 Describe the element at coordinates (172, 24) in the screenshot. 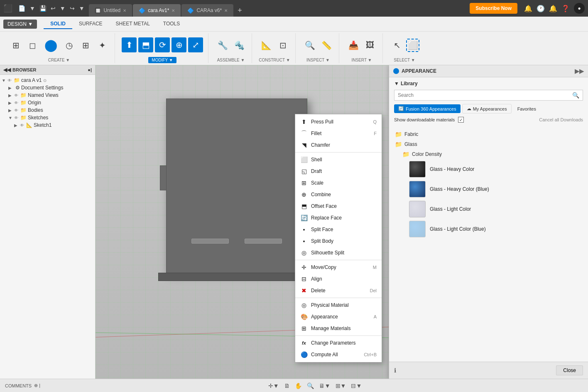

I see `ribbon-tab-tools: TOOLS` at that location.